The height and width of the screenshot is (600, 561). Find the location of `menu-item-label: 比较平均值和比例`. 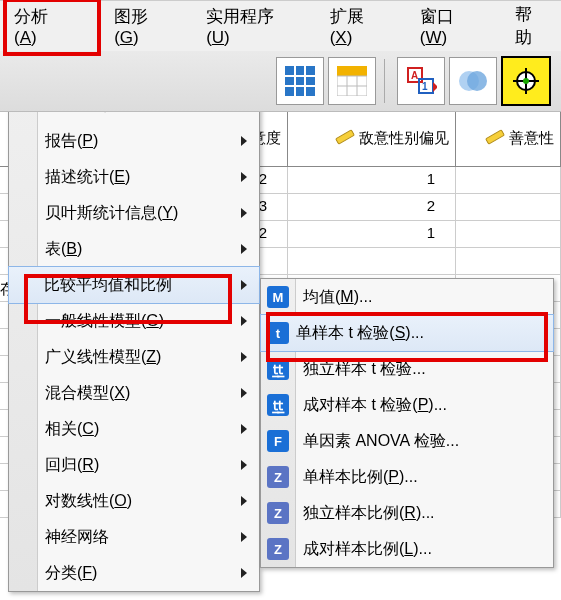

menu-item-label: 比较平均值和比例 is located at coordinates (108, 286).